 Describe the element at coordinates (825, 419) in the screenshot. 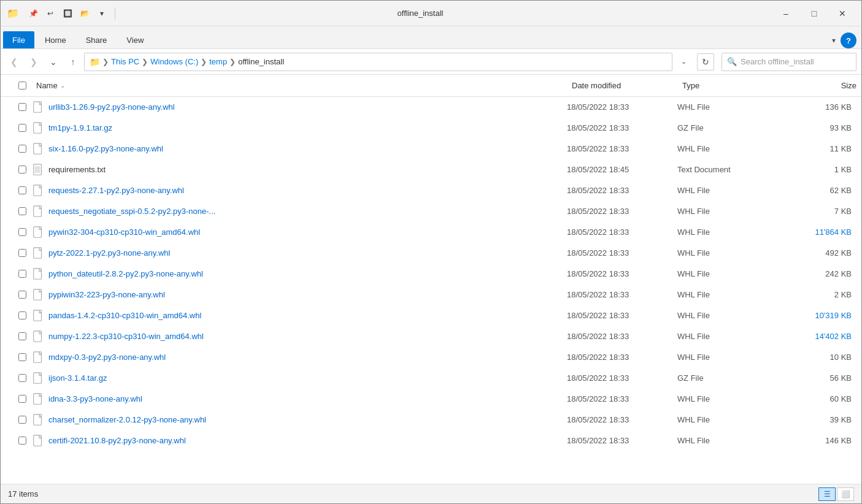

I see `file-size: 39 KB` at that location.